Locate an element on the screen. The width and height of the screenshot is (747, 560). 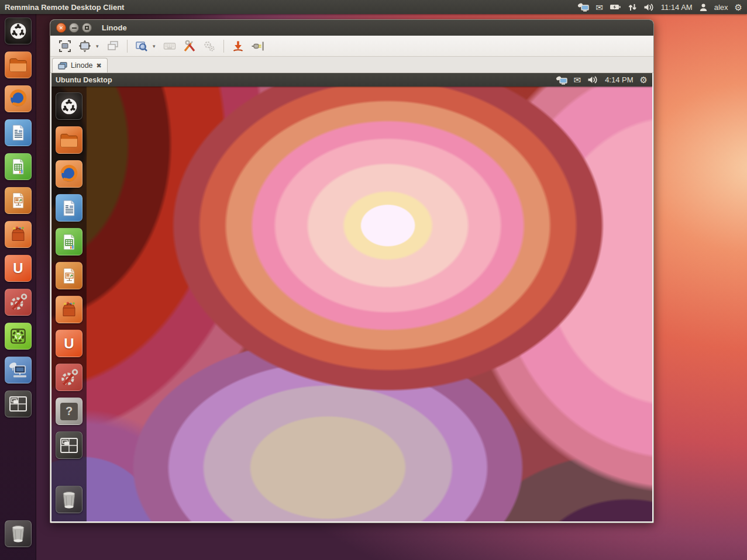
username: alex is located at coordinates (721, 7).